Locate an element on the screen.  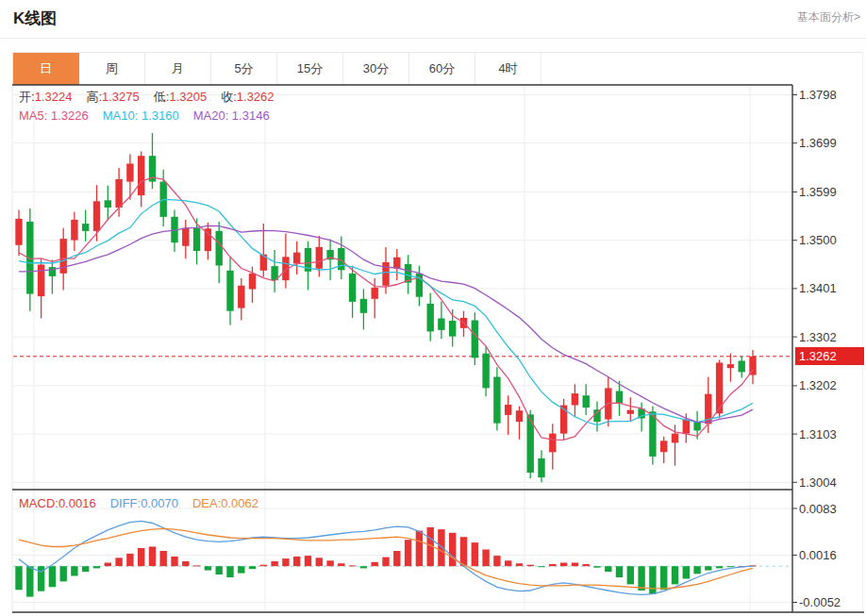
svg-text: -0.0052 is located at coordinates (820, 602).